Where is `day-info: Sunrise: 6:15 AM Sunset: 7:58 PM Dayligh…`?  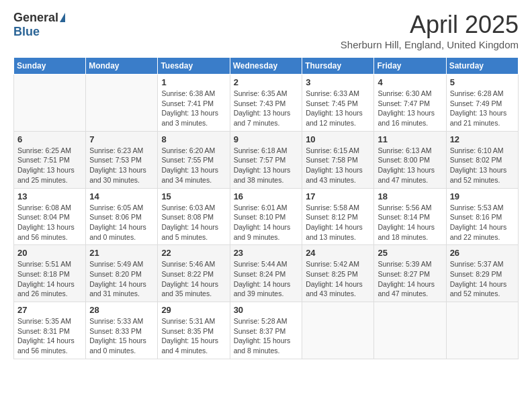
day-info: Sunrise: 6:15 AM Sunset: 7:58 PM Dayligh… is located at coordinates (338, 165).